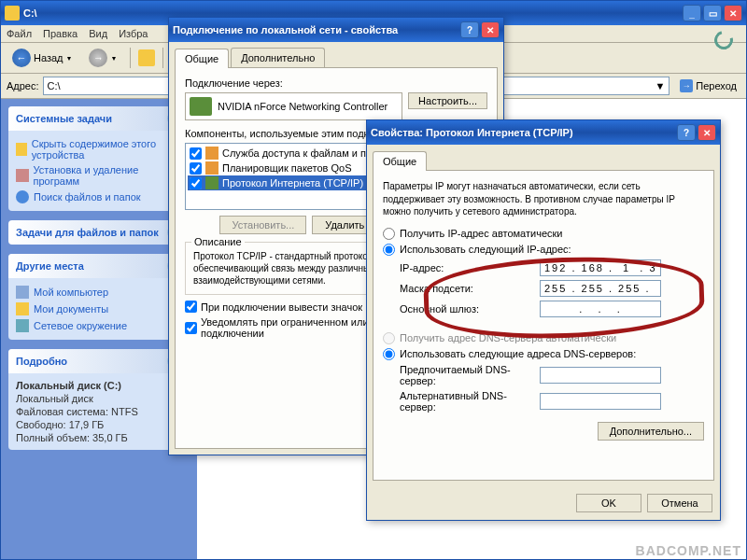 The height and width of the screenshot is (560, 747). Describe the element at coordinates (19, 34) in the screenshot. I see `menu-file: Файл` at that location.